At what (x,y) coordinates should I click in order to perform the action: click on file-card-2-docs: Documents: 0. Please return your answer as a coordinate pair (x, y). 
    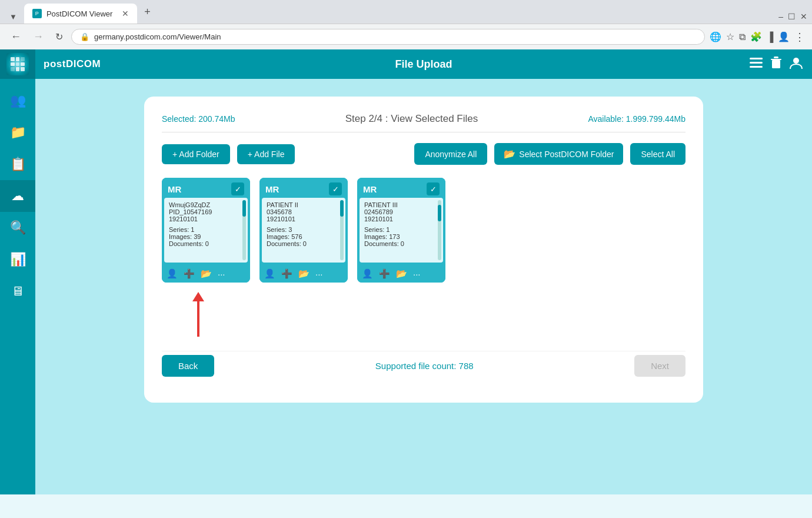
    Looking at the image, I should click on (304, 244).